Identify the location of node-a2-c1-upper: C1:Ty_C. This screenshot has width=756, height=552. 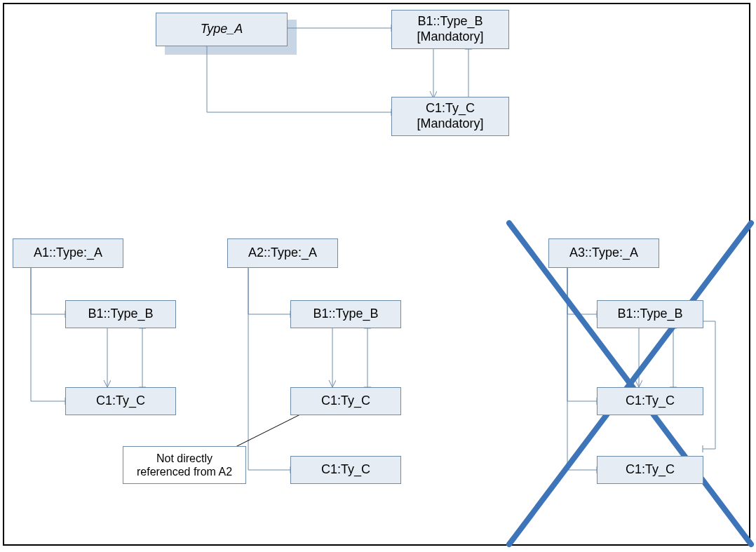
(346, 401).